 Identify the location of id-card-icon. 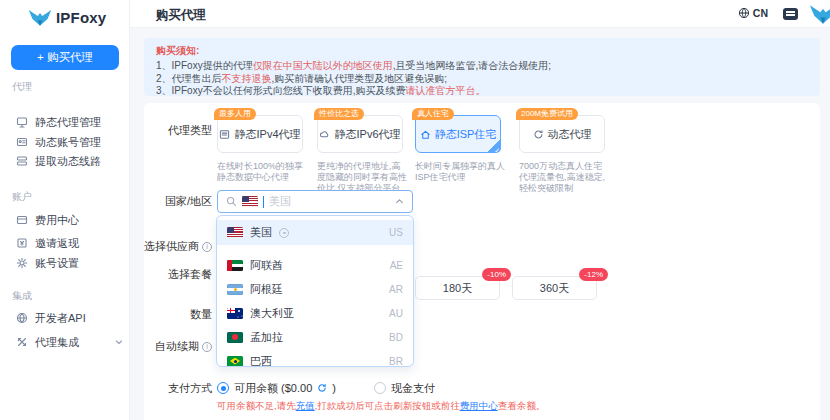
(22, 142).